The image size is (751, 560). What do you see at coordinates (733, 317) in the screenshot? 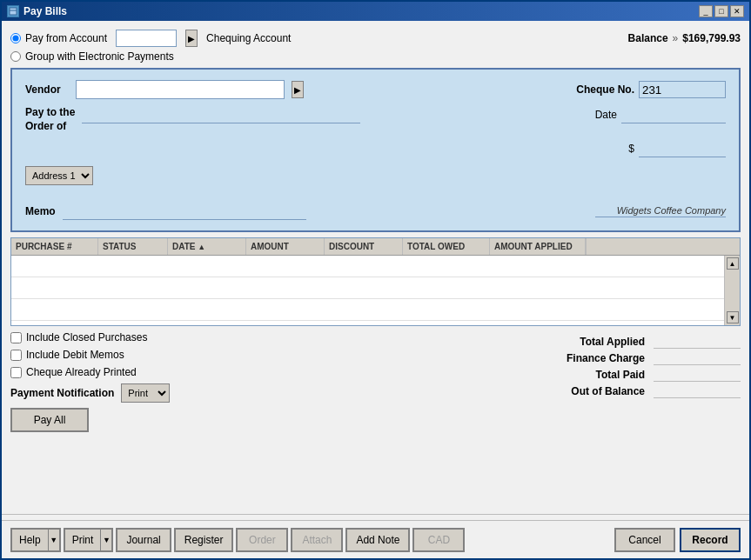
I see `scroll-down-button: ▼` at bounding box center [733, 317].